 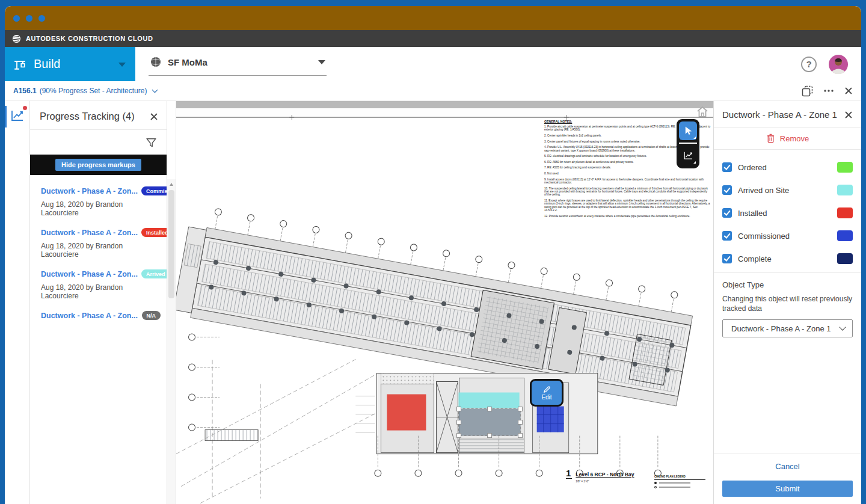 What do you see at coordinates (156, 62) in the screenshot?
I see `project-icon` at bounding box center [156, 62].